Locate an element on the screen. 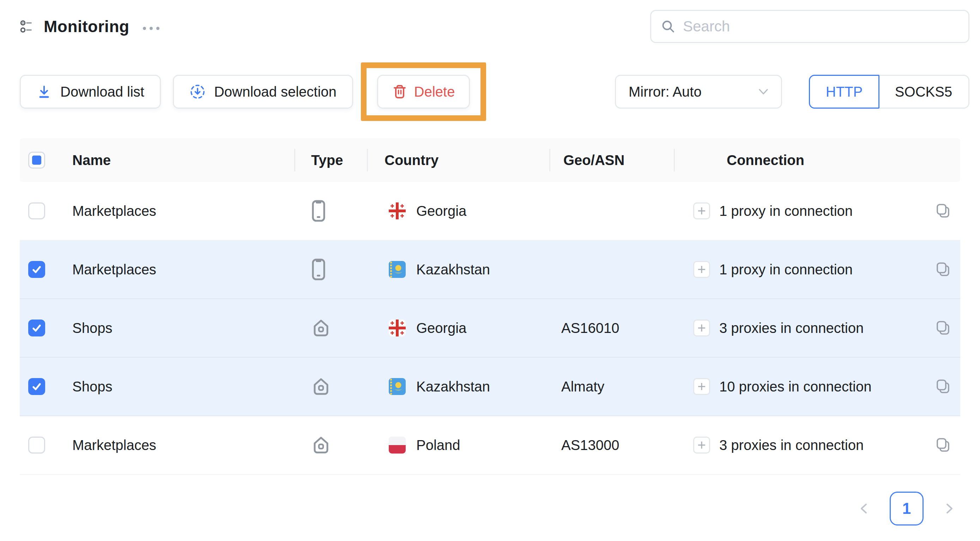 The image size is (980, 541). tab-http: HTTP is located at coordinates (844, 92).